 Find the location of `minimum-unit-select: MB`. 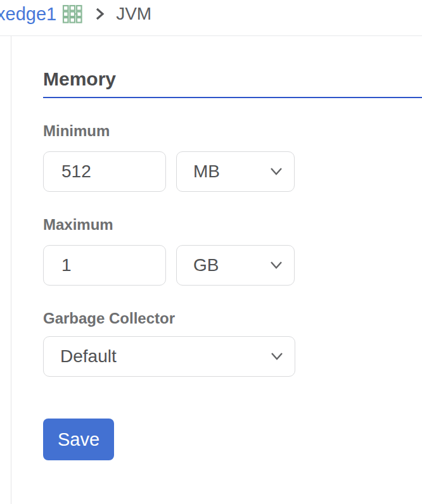

minimum-unit-select: MB is located at coordinates (236, 172).